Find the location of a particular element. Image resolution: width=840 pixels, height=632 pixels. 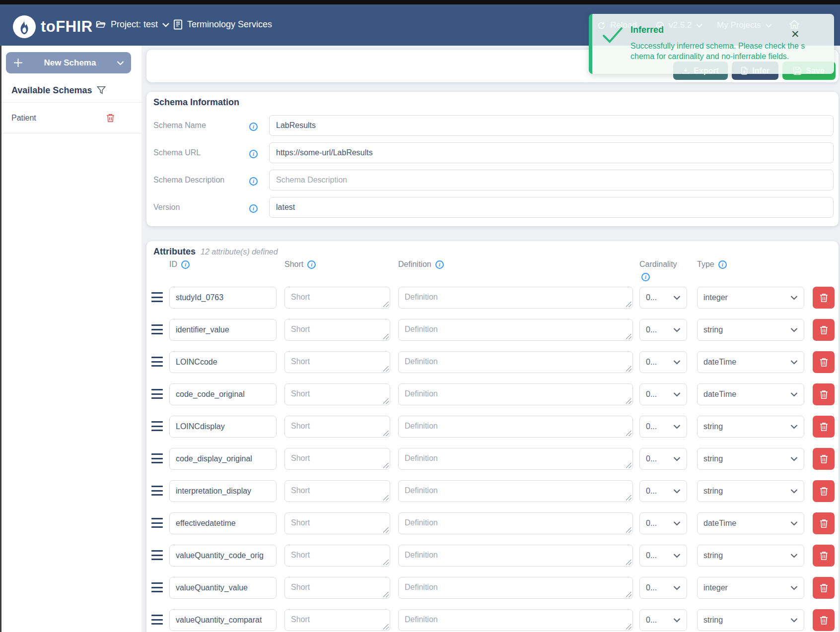

delete-schema-button is located at coordinates (110, 118).